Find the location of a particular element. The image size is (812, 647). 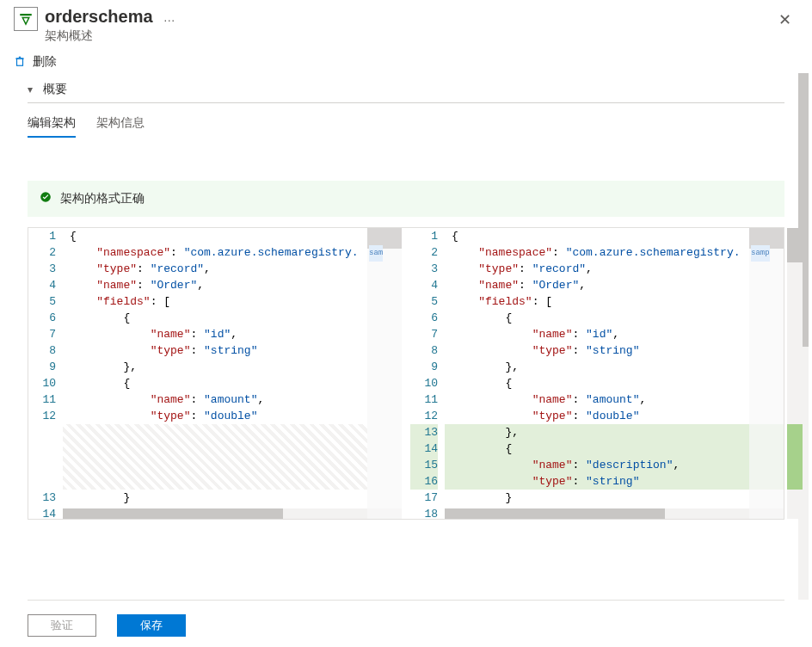

minimap-label: samp is located at coordinates (760, 253).